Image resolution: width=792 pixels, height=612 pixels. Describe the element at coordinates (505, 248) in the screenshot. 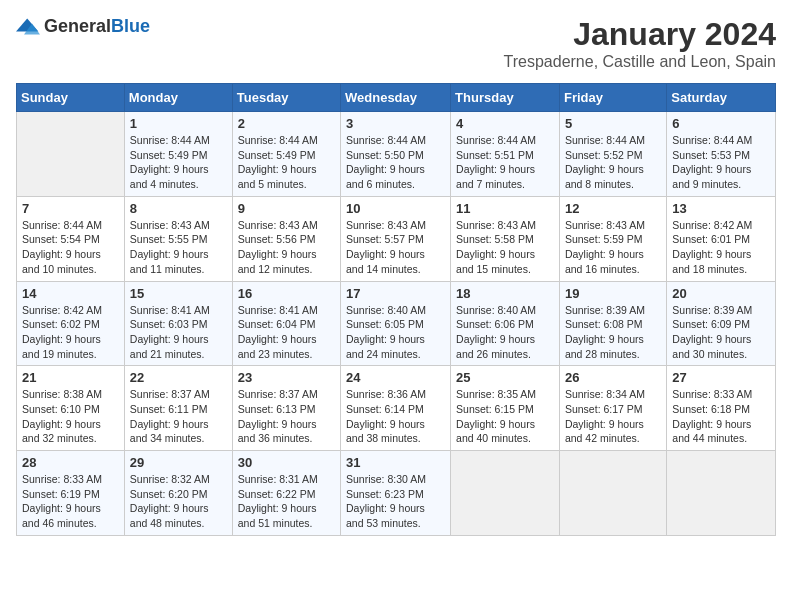

I see `day-info: Sunrise: 8:43 AMSunset: 5:58 PMDaylight:…` at that location.